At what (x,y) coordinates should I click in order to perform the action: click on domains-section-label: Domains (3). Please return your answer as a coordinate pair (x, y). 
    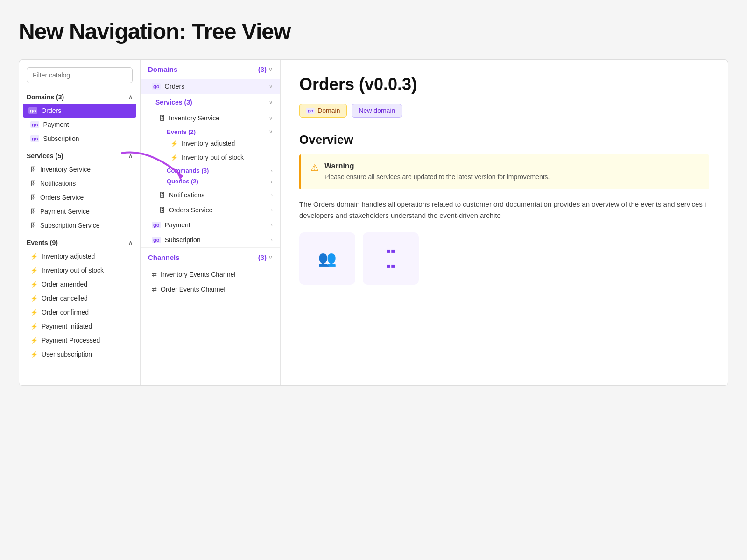
    Looking at the image, I should click on (45, 97).